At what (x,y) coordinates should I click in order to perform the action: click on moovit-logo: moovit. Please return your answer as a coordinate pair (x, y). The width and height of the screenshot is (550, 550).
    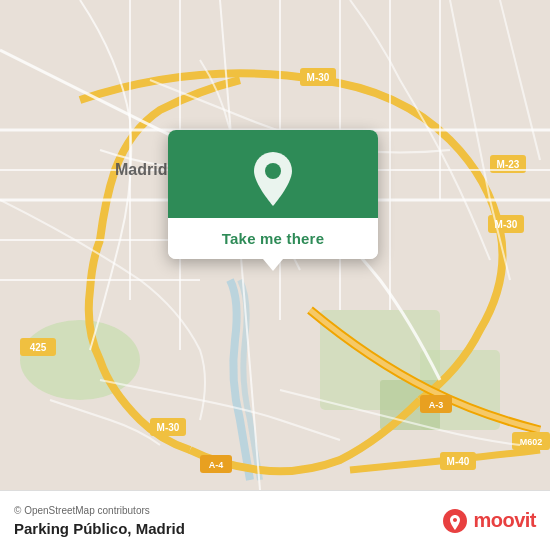
    Looking at the image, I should click on (488, 521).